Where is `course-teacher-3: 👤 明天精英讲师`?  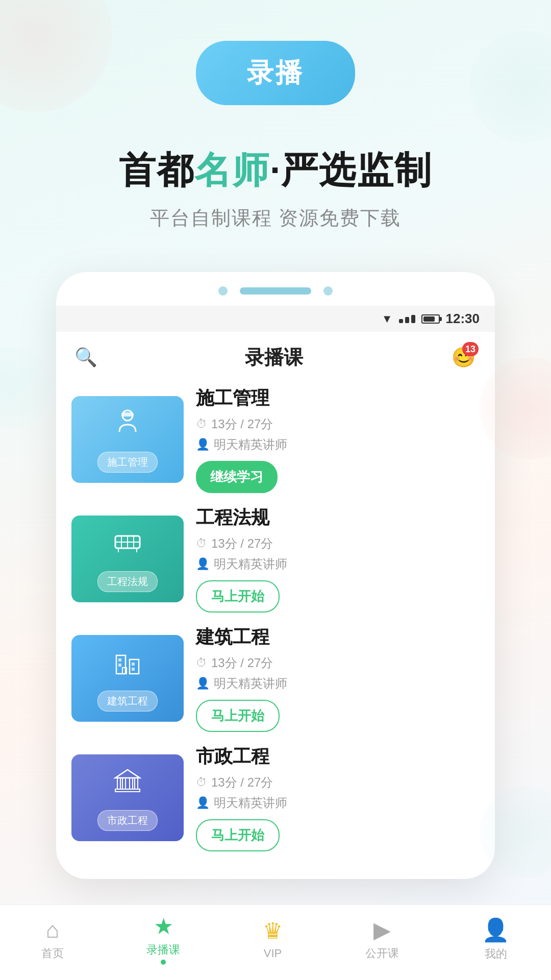
course-teacher-3: 👤 明天精英讲师 is located at coordinates (338, 683).